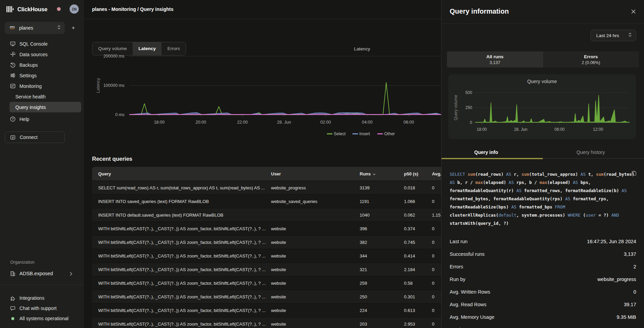 The image size is (644, 328). What do you see at coordinates (543, 153) in the screenshot?
I see `panel-tabs: Query info Query history` at bounding box center [543, 153].